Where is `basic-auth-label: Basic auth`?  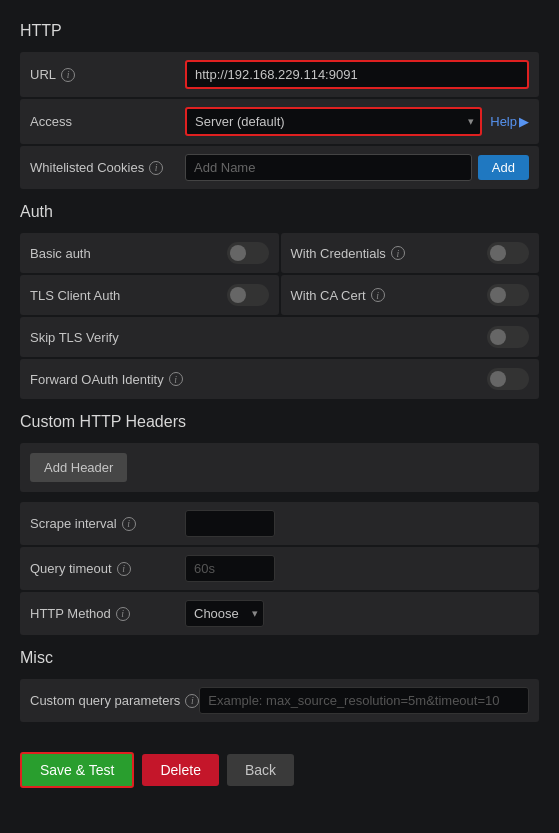
basic-auth-label: Basic auth is located at coordinates (124, 254).